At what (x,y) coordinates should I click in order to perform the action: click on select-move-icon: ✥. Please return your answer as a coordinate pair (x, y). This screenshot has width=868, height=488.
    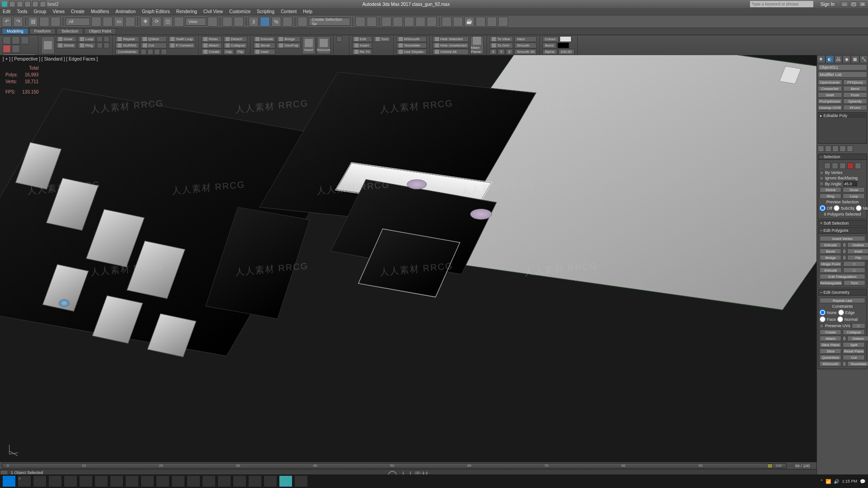
    Looking at the image, I should click on (145, 22).